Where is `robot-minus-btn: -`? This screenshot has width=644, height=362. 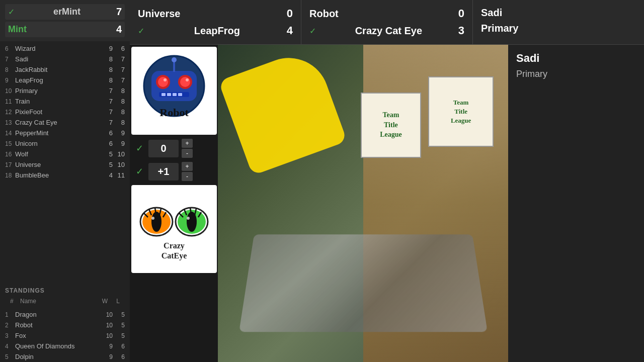
robot-minus-btn: - is located at coordinates (187, 153).